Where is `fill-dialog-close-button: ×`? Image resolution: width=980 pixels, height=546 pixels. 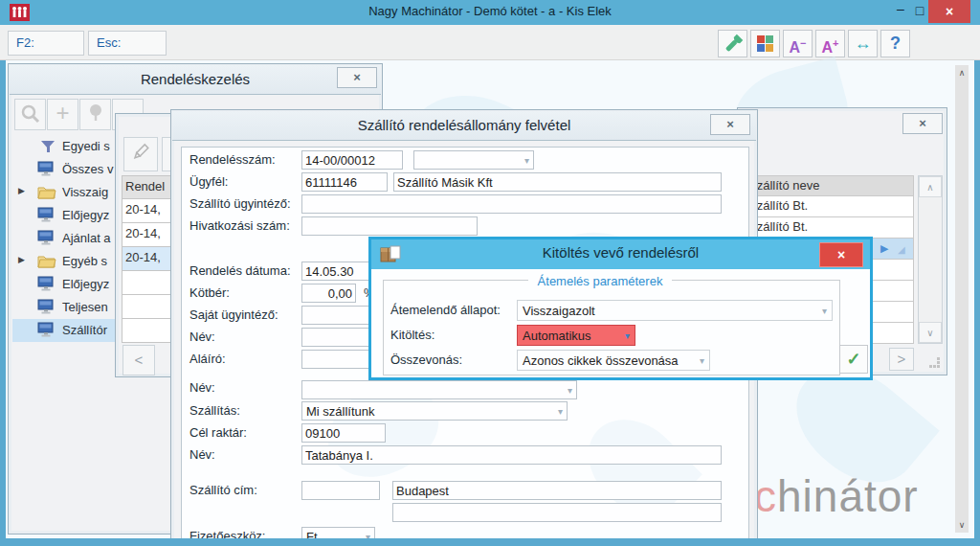 fill-dialog-close-button: × is located at coordinates (841, 255).